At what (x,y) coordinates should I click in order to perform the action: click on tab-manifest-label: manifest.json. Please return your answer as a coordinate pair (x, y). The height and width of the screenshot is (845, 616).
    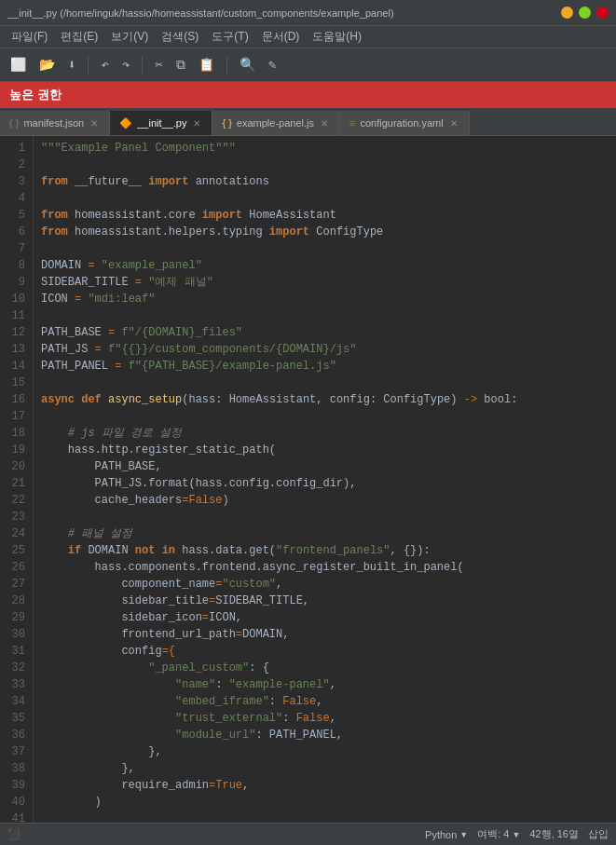
    Looking at the image, I should click on (54, 123).